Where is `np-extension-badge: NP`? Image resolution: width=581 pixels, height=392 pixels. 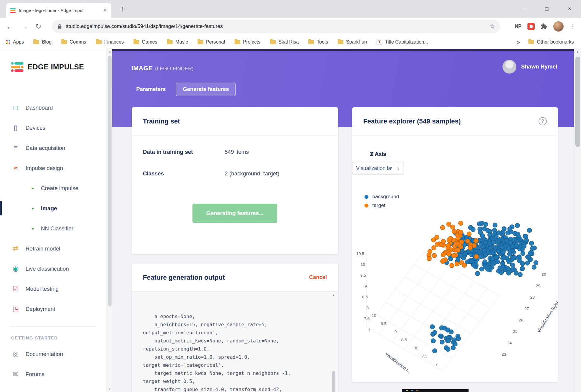 np-extension-badge: NP is located at coordinates (518, 26).